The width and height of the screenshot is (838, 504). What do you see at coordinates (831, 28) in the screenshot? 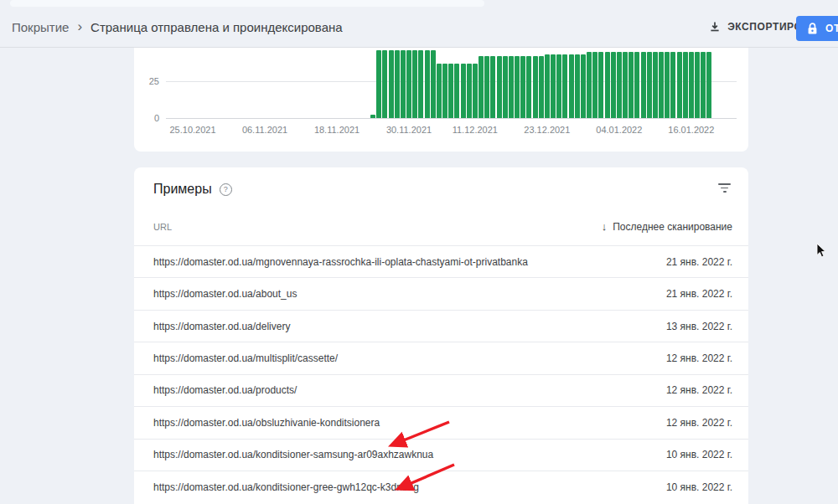
I see `share-button-label: ОТП` at bounding box center [831, 28].